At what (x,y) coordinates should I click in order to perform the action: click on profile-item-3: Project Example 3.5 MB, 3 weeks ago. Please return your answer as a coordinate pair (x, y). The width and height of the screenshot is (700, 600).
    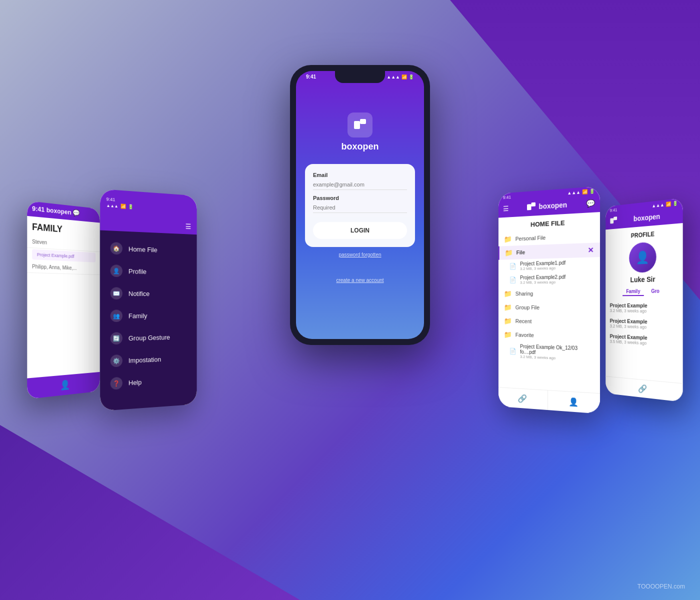
    Looking at the image, I should click on (644, 340).